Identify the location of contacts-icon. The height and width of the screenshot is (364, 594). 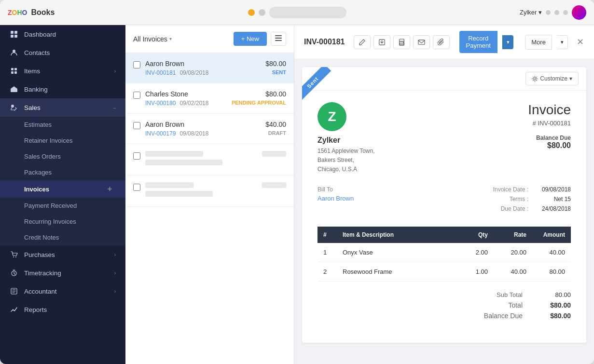
(14, 53).